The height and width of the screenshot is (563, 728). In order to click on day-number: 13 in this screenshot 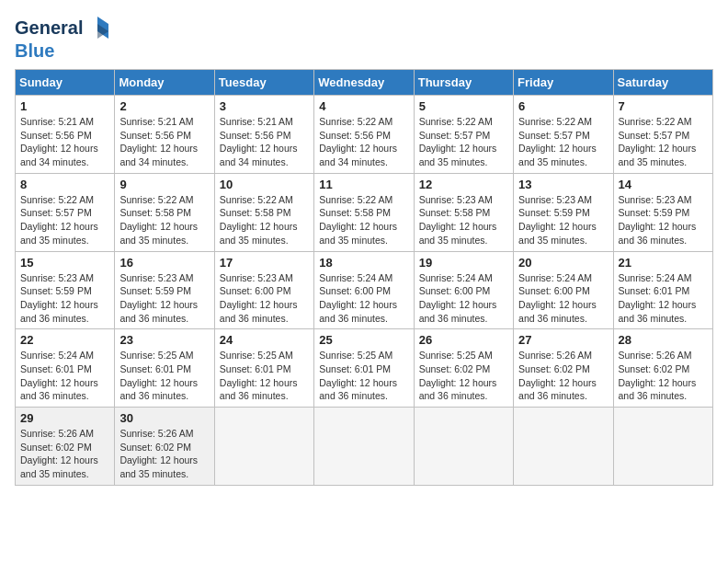, I will do `click(563, 184)`.